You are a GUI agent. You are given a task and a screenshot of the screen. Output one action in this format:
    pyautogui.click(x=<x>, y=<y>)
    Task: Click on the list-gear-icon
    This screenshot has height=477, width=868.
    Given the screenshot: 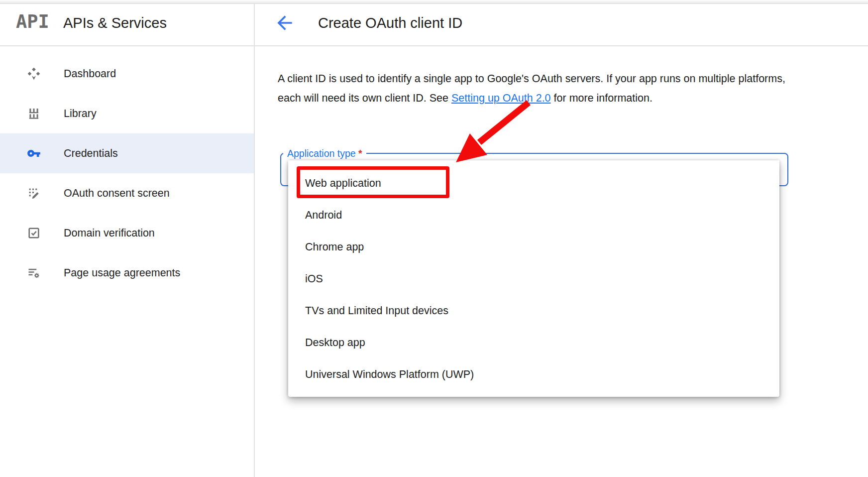 What is the action you would take?
    pyautogui.click(x=34, y=273)
    